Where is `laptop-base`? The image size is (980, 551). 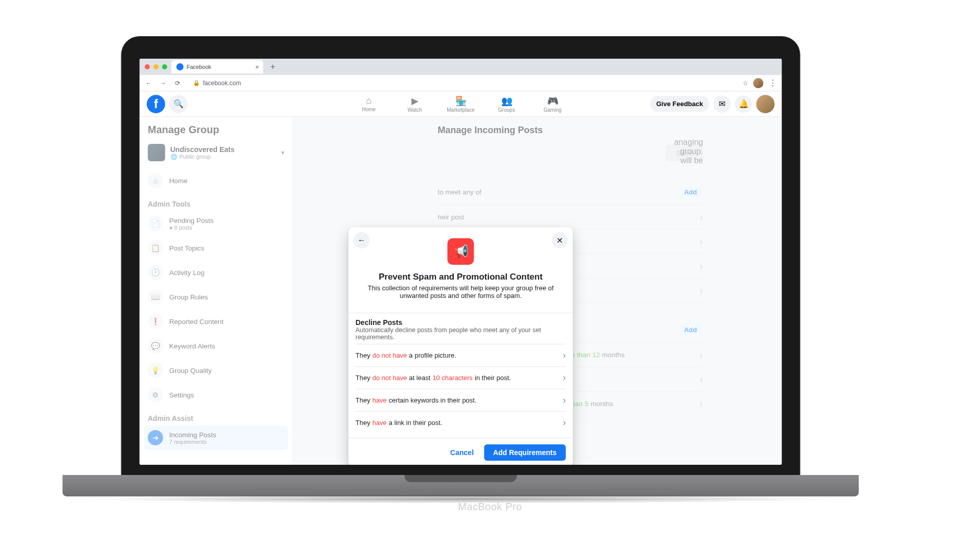
laptop-base is located at coordinates (461, 486).